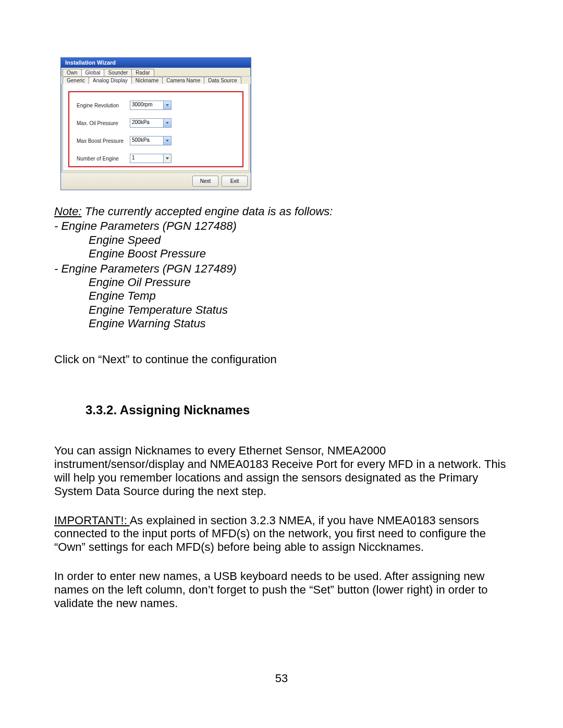 This screenshot has width=563, height=728. What do you see at coordinates (103, 123) in the screenshot?
I see `label-max-oil-pressure: Max. Oil Pressure` at bounding box center [103, 123].